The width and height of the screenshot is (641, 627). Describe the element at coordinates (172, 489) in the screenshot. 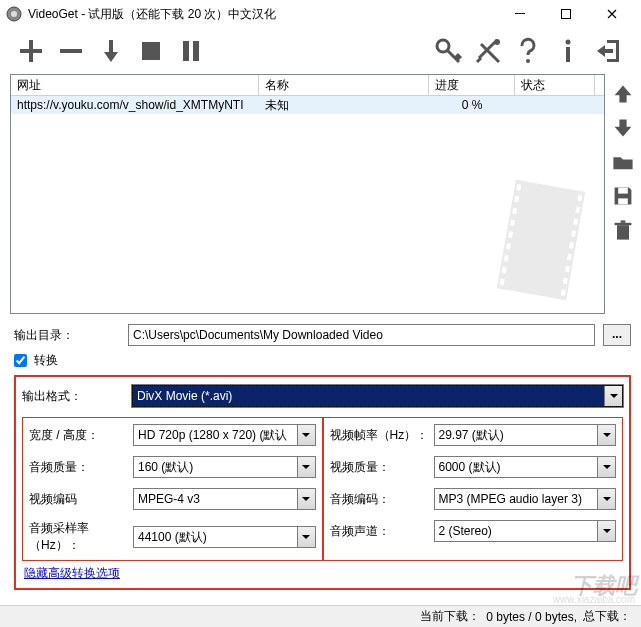

I see `settings-left: 宽度 / 高度： HD 720p (1280 x 720) (默认 音频质量： …` at that location.